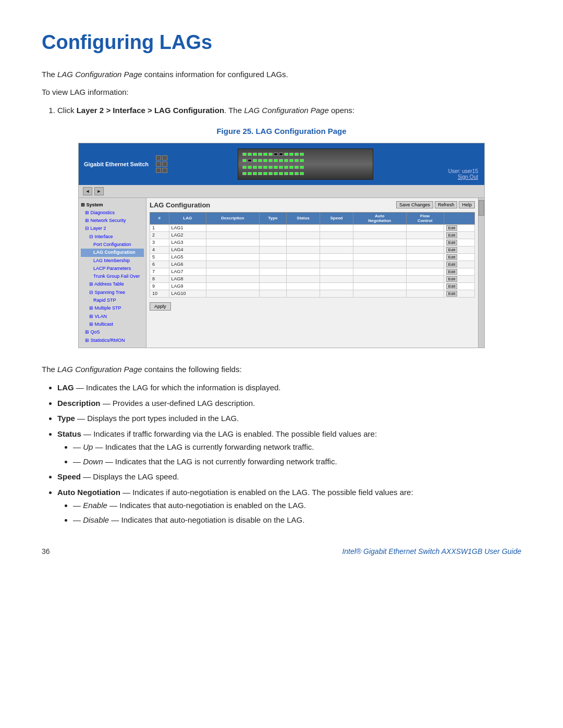 The image size is (563, 728). I want to click on cell-lag: LAG1, so click(188, 228).